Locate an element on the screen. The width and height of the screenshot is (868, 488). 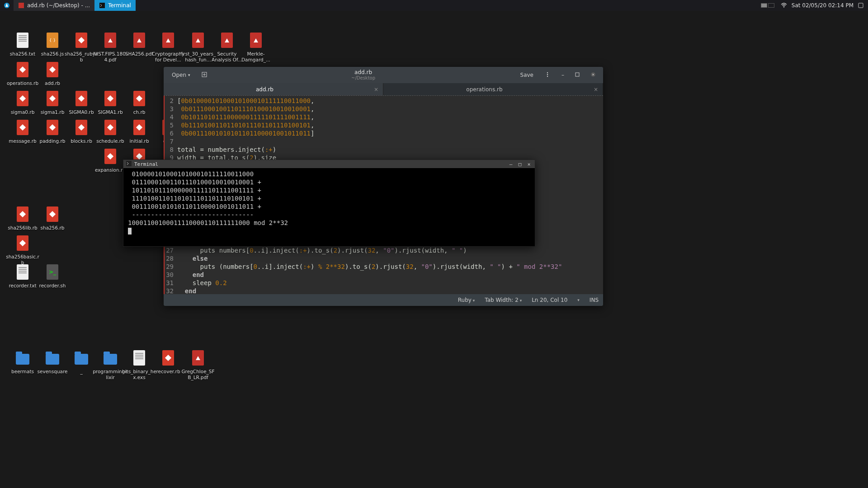
desktop-icon-label: Merkle-Damgard_... is located at coordinates (256, 57).